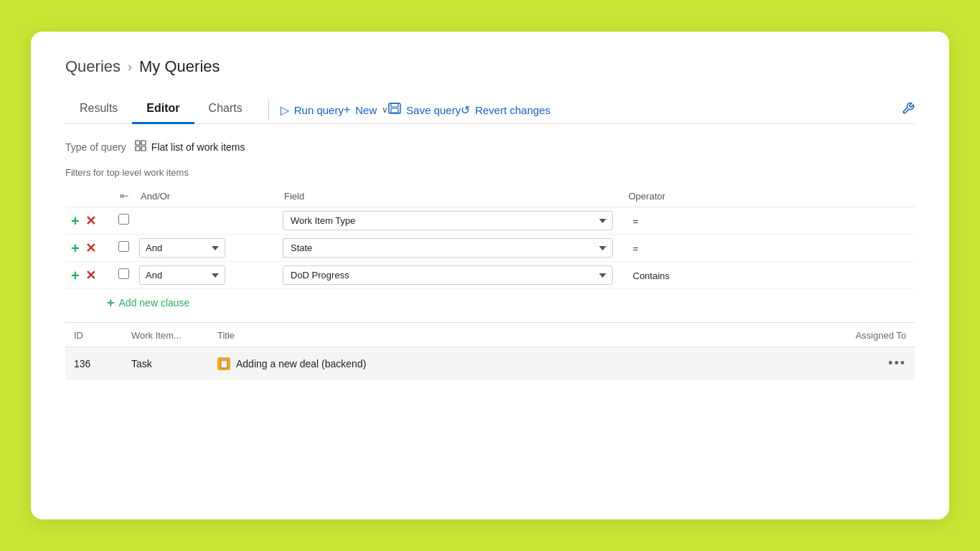  What do you see at coordinates (490, 172) in the screenshot?
I see `filters-section-label: Filters for top level work items` at bounding box center [490, 172].